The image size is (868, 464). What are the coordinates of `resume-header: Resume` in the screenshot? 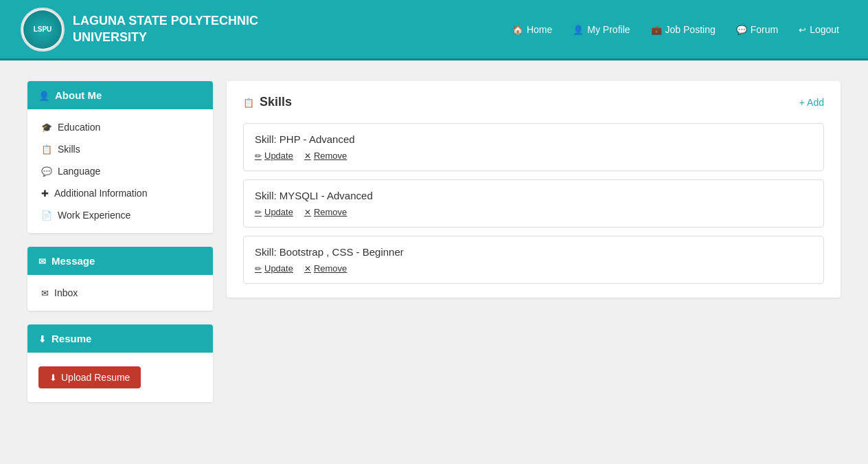 It's located at (120, 338).